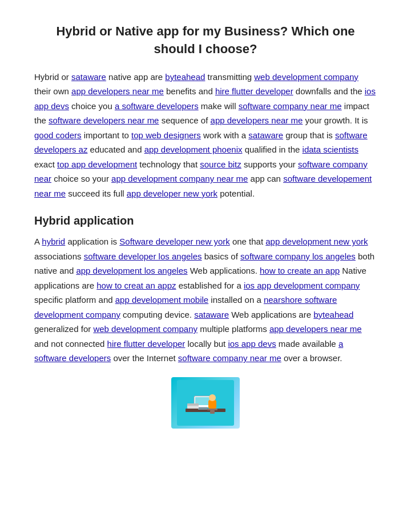 The image size is (411, 532). Describe the element at coordinates (166, 135) in the screenshot. I see `inline-link: top web designers` at that location.